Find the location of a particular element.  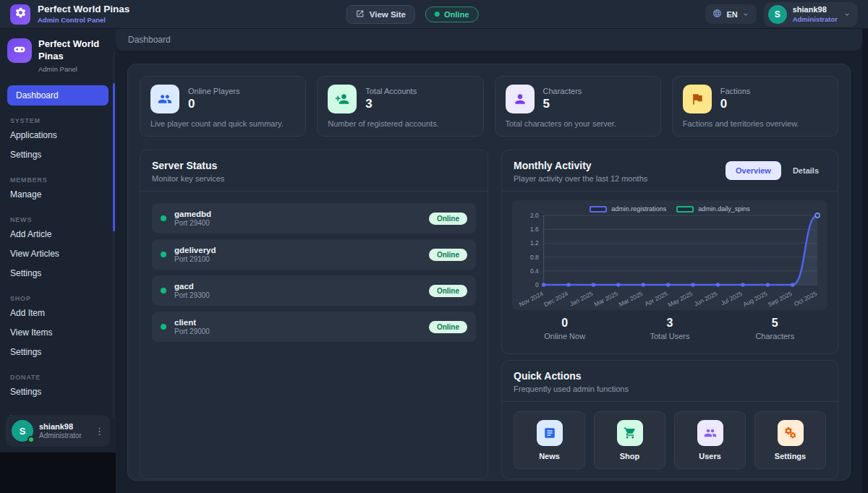

language-selector: EN is located at coordinates (731, 14).